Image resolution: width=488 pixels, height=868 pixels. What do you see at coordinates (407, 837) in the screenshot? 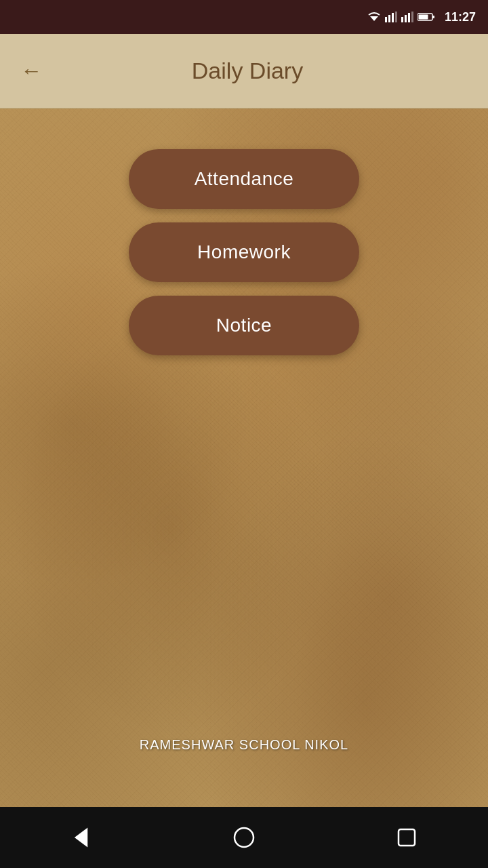
I see `recents-square-icon` at bounding box center [407, 837].